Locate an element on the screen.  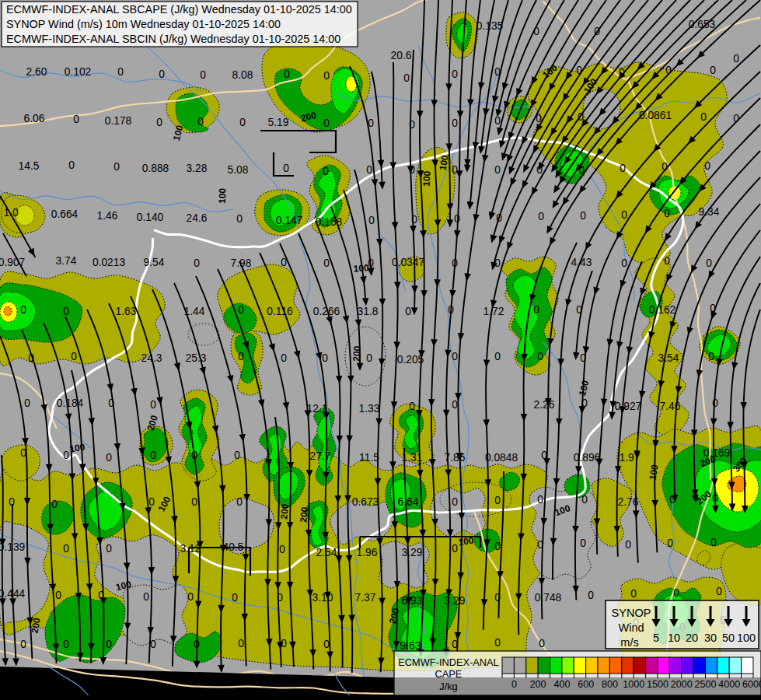
svg-text: 3.74 is located at coordinates (67, 261).